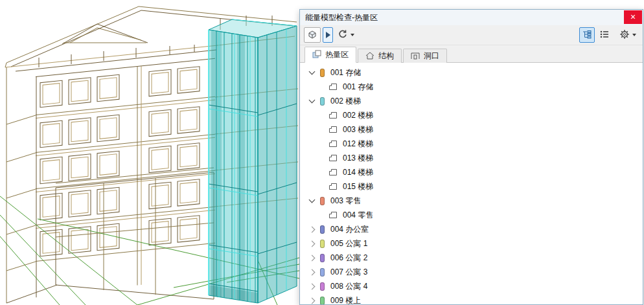 This screenshot has height=305, width=644. What do you see at coordinates (358, 172) in the screenshot?
I see `child-label: 014 楼梯` at bounding box center [358, 172].